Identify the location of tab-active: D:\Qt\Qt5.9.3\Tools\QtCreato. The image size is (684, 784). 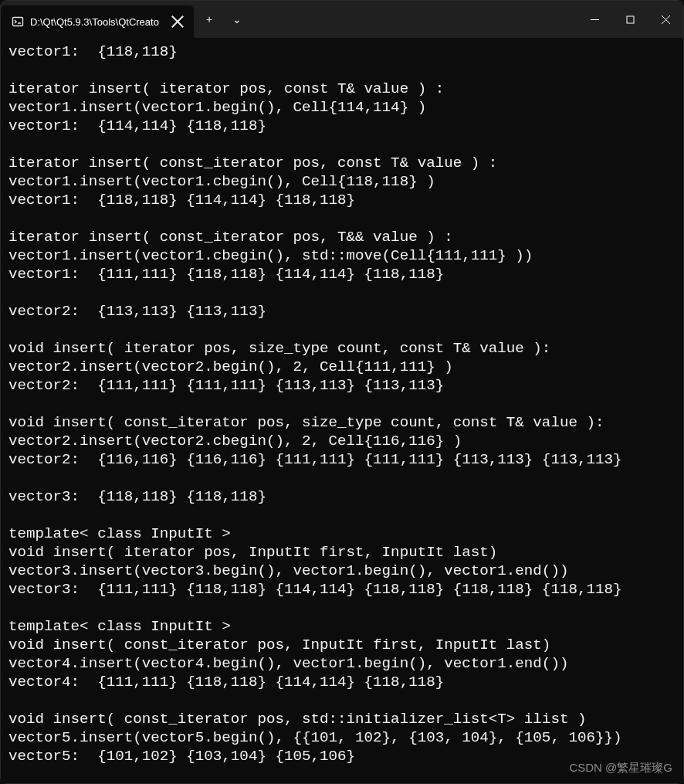
(97, 22).